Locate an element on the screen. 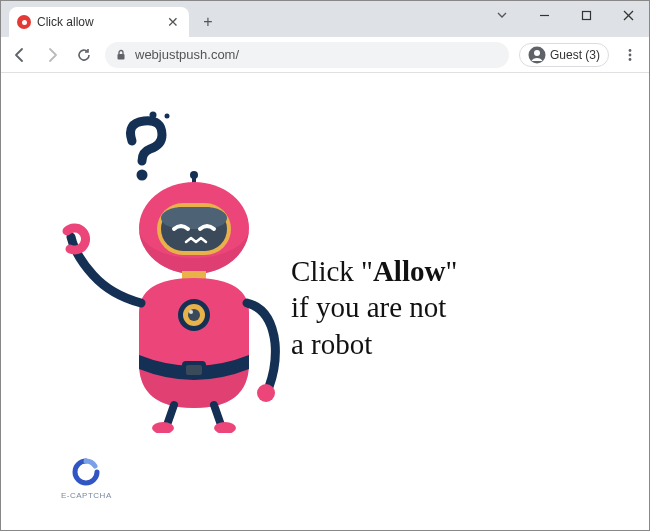  address-bar: webjustpush.com/ is located at coordinates (307, 55).